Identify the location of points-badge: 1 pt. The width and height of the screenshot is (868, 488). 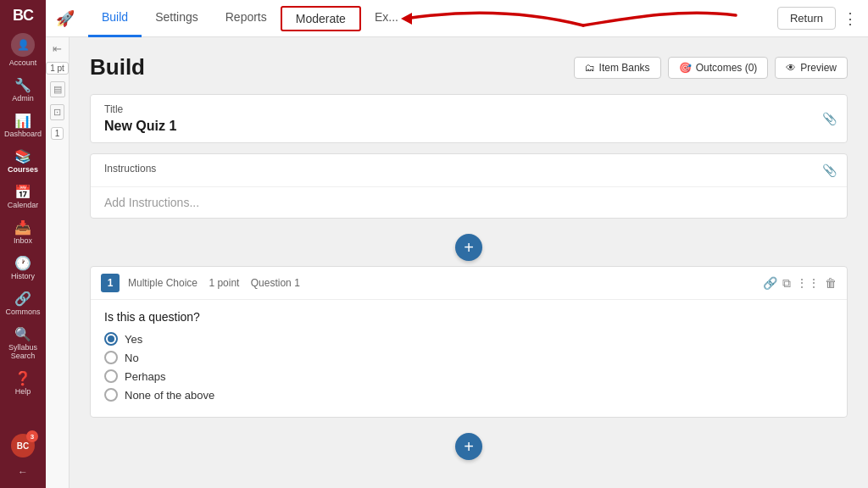
(58, 68).